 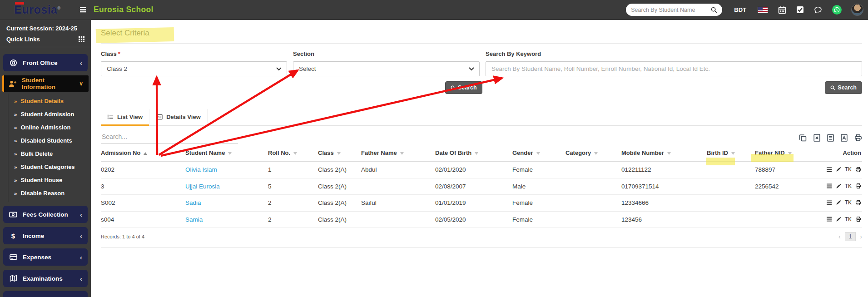 What do you see at coordinates (45, 63) in the screenshot?
I see `sidebar-item-front-office: Front Office ‹` at bounding box center [45, 63].